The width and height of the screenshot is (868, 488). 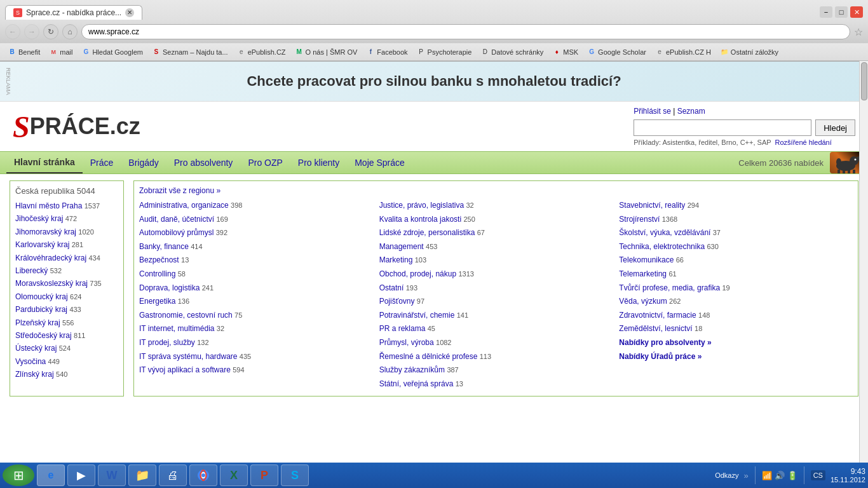 What do you see at coordinates (112, 475) in the screenshot?
I see `taskbar-word: W` at bounding box center [112, 475].